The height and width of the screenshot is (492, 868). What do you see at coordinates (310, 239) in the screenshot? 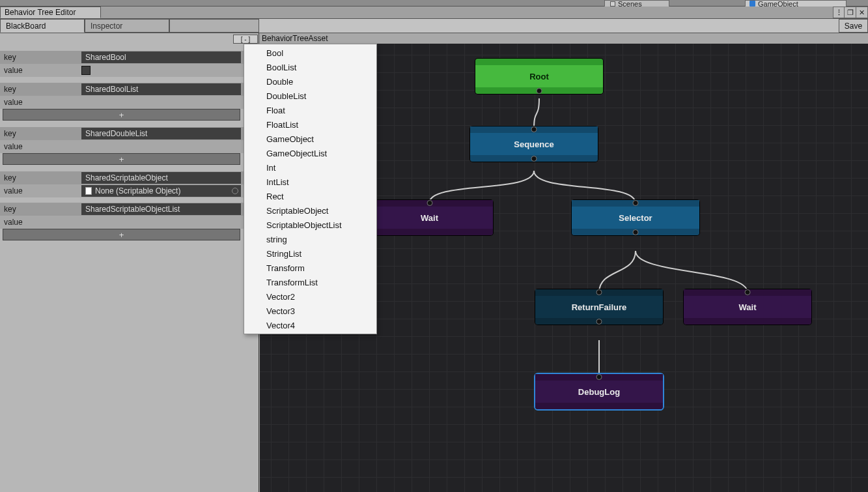
I see `menu-item-string: string` at bounding box center [310, 239].